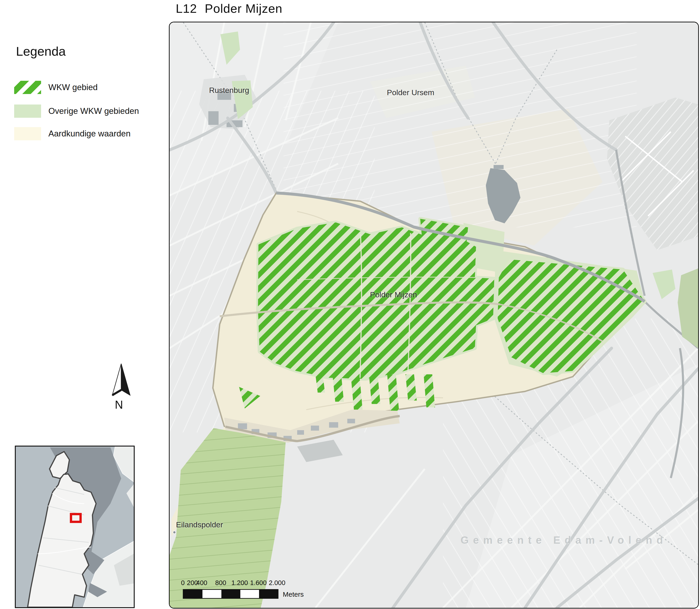 The width and height of the screenshot is (700, 609). I want to click on map-label-polder-ursem: Polder Ursem, so click(411, 92).